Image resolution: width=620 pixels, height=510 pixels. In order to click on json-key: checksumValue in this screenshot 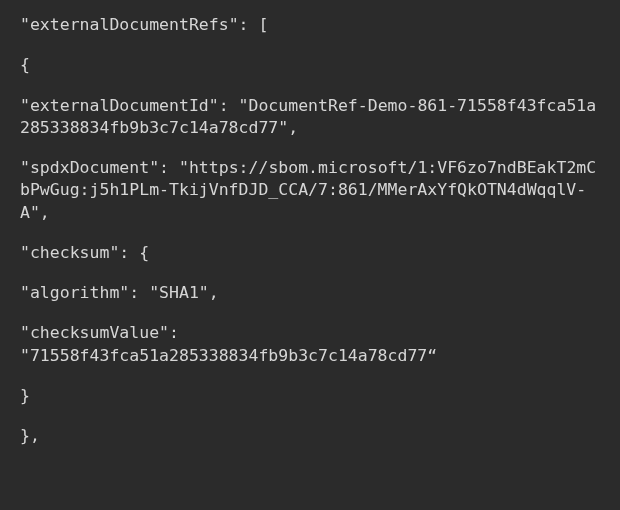, I will do `click(94, 332)`.